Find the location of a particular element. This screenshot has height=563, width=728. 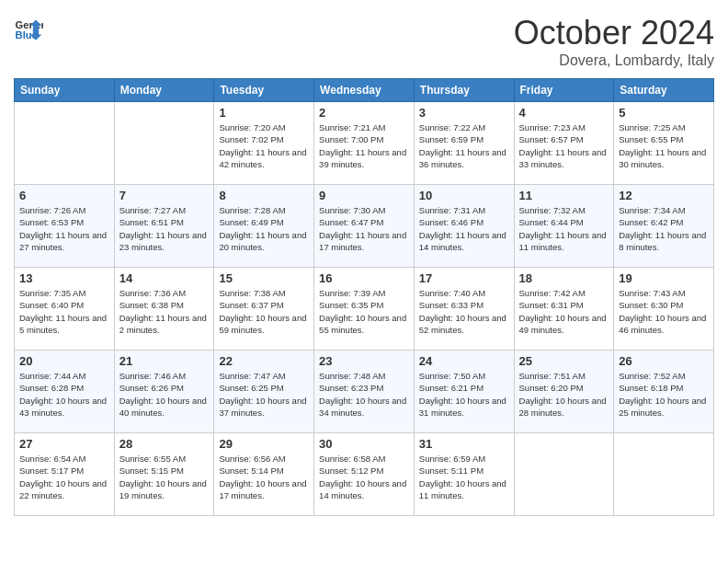

calendar-cell: 17Sunrise: 7:40 AM Sunset: 6:33 PM Dayli… is located at coordinates (463, 309).